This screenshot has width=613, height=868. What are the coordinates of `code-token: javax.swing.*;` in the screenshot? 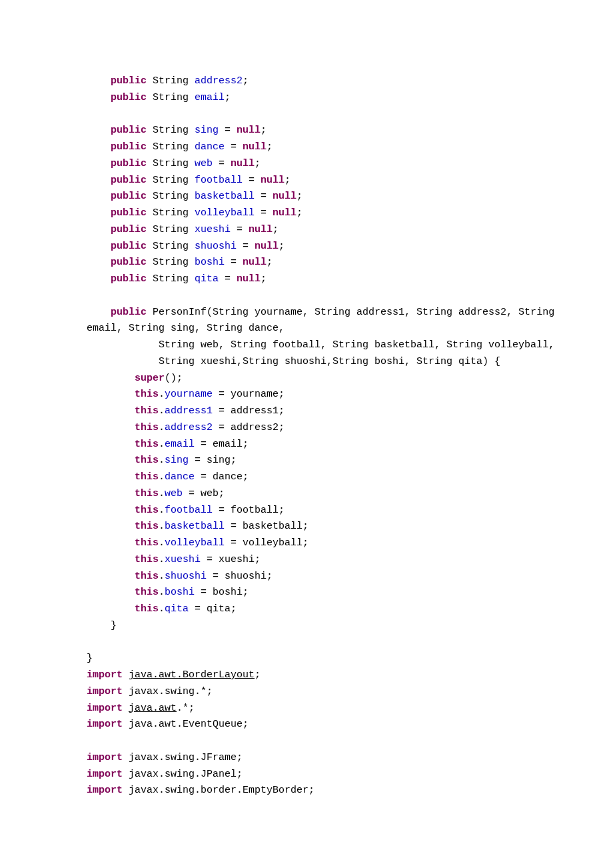 It's located at (171, 692).